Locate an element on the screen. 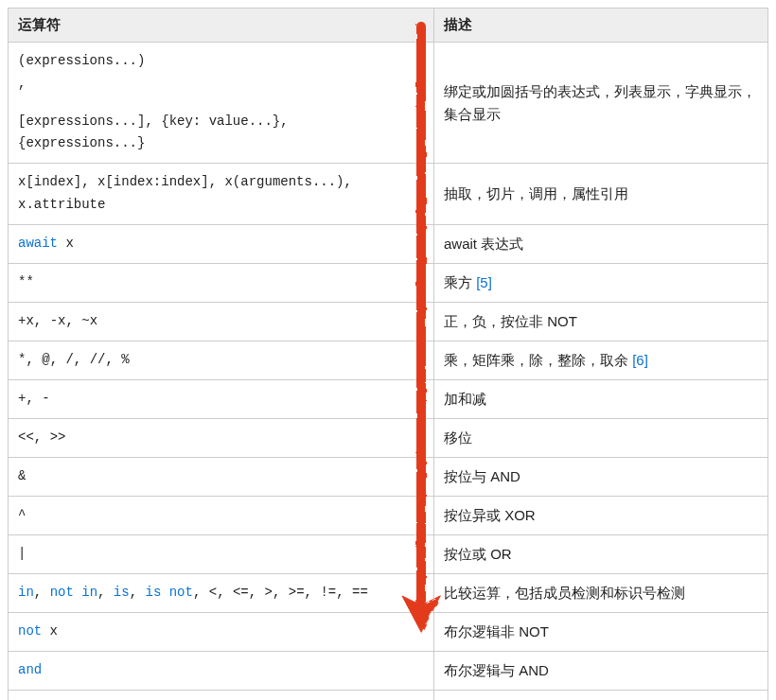  operator-cell: +x, -x, ~x is located at coordinates (221, 322).